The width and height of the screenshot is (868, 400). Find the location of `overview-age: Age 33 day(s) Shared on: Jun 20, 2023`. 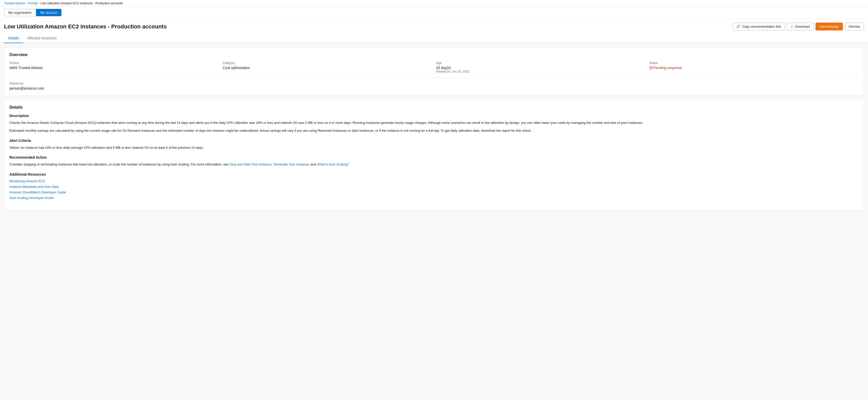

overview-age: Age 33 day(s) Shared on: Jun 20, 2023 is located at coordinates (540, 67).